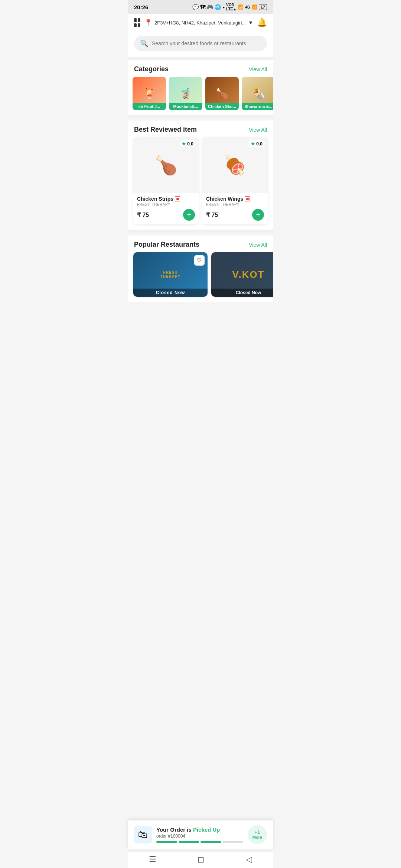 This screenshot has width=401, height=868. What do you see at coordinates (166, 215) in the screenshot?
I see `chicken-strips-bottom: ₹ 75 +` at bounding box center [166, 215].